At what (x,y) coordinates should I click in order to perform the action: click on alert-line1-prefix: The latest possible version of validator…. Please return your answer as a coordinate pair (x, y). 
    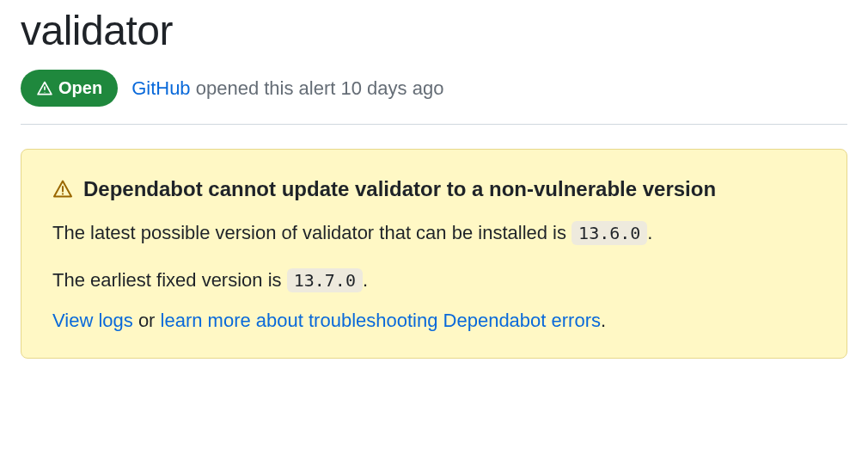
    Looking at the image, I should click on (312, 232).